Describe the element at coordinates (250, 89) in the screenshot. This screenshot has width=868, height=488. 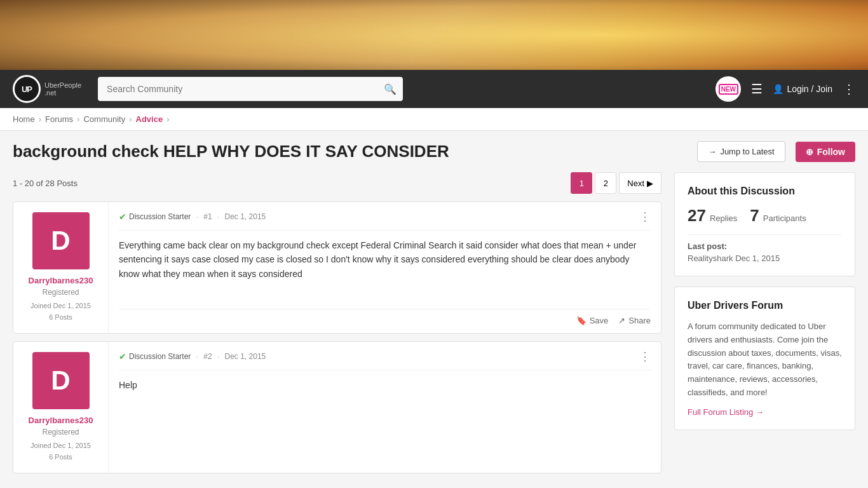
I see `search-input` at that location.